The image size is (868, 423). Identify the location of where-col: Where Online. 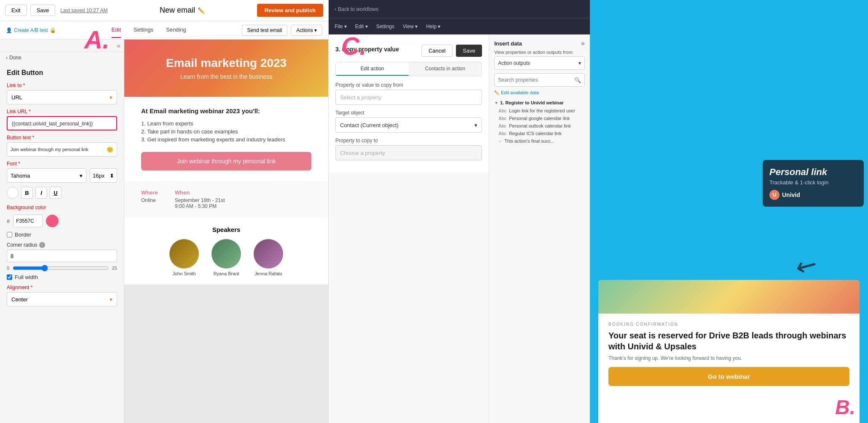
(150, 200).